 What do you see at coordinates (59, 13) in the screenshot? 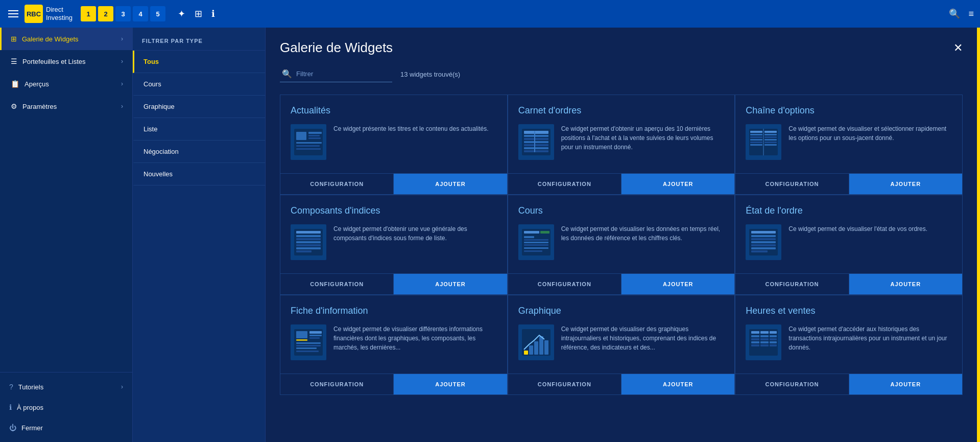
I see `app-title: Direct Investing` at bounding box center [59, 13].